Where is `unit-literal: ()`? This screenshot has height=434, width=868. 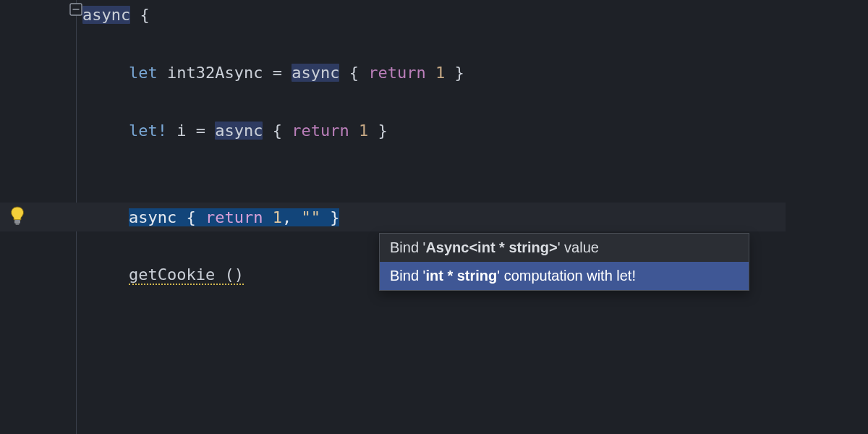 unit-literal: () is located at coordinates (234, 275).